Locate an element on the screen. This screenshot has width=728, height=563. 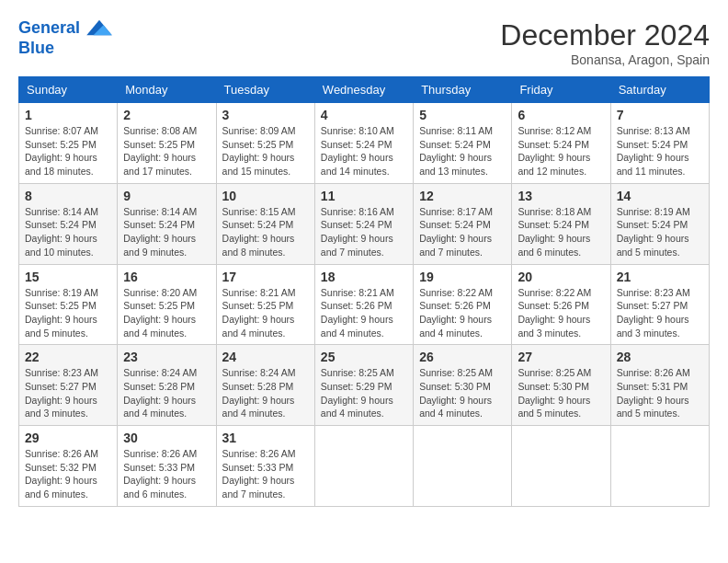
logo-line2: Blue is located at coordinates (65, 49).